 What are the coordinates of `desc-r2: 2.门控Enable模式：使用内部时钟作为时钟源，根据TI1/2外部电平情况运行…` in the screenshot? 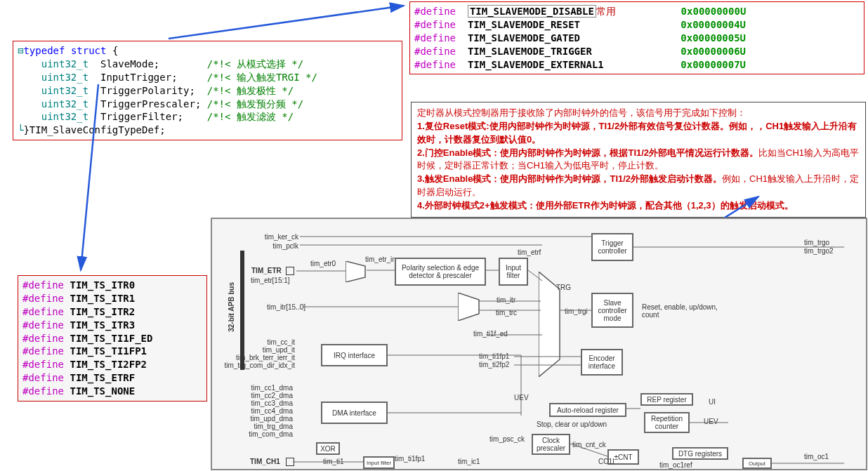 It's located at (638, 160).